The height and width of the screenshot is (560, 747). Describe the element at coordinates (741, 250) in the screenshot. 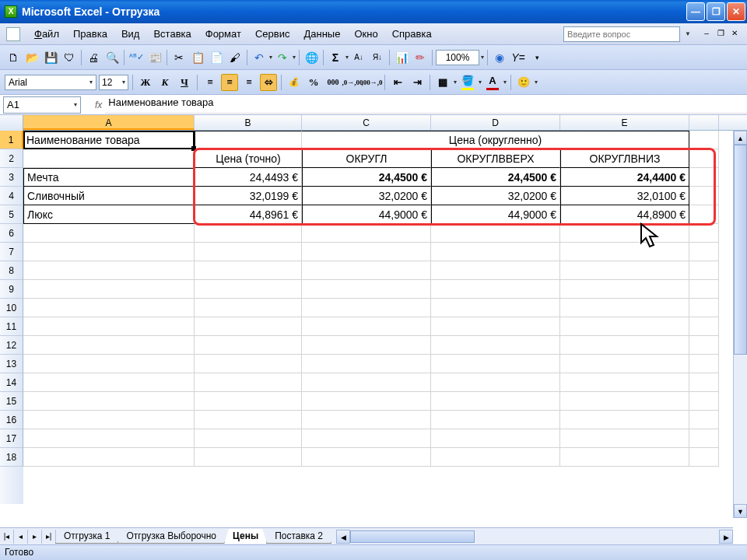

I see `vertical-scroll-thumb` at that location.